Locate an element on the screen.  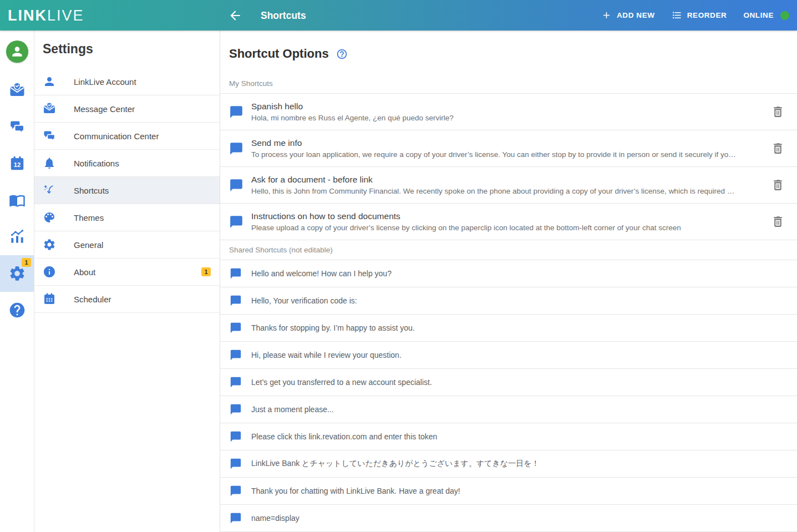
rail-item-settings: 1 is located at coordinates (17, 273).